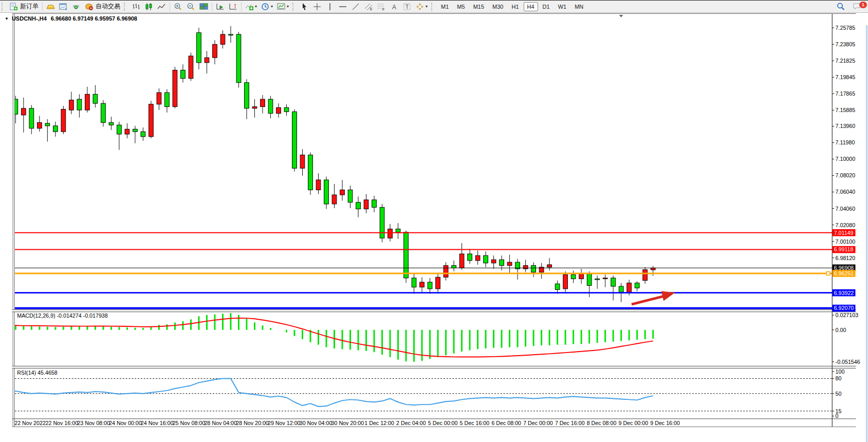 The image size is (868, 442). What do you see at coordinates (857, 6) in the screenshot?
I see `notifications-button: 1` at bounding box center [857, 6].